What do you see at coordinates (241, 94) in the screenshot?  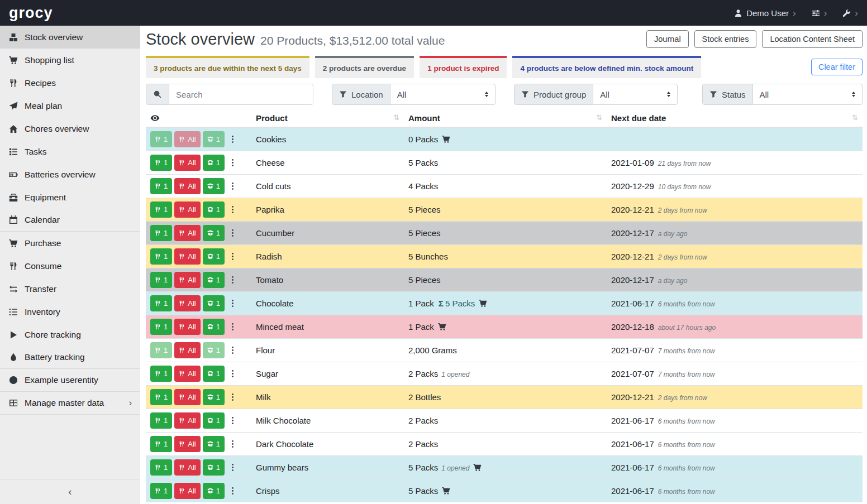 I see `search-input` at bounding box center [241, 94].